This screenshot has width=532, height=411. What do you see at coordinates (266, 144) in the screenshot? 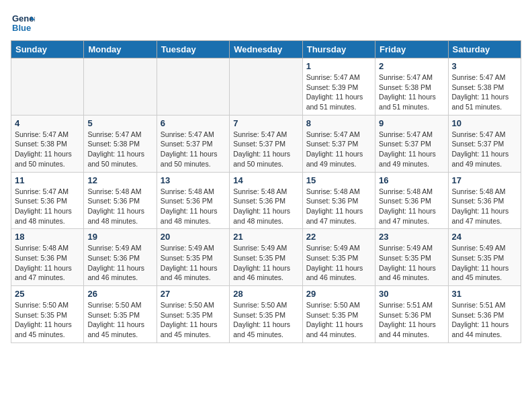
I see `day-cell-7: 7Sunrise: 5:47 AM Sunset: 5:37 PM Daylig…` at bounding box center [266, 144].